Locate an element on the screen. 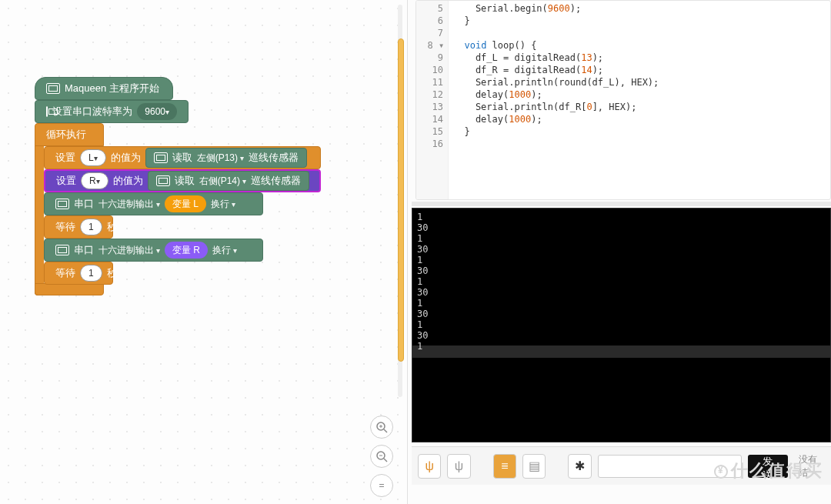  equals-icon: = is located at coordinates (382, 486).